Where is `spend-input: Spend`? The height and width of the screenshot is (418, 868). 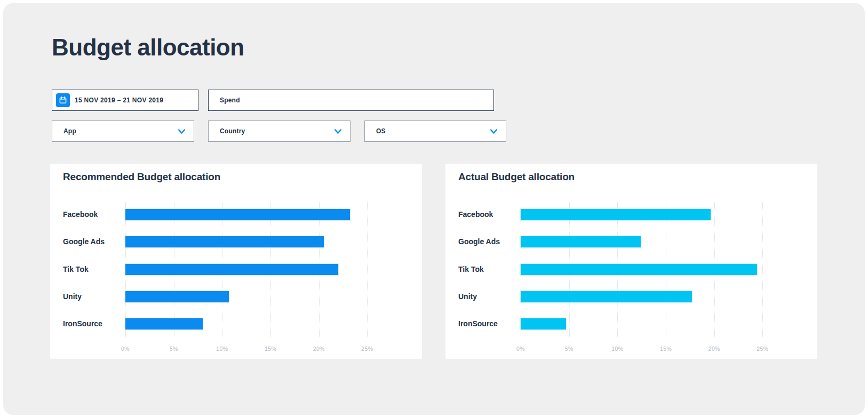
spend-input: Spend is located at coordinates (351, 100).